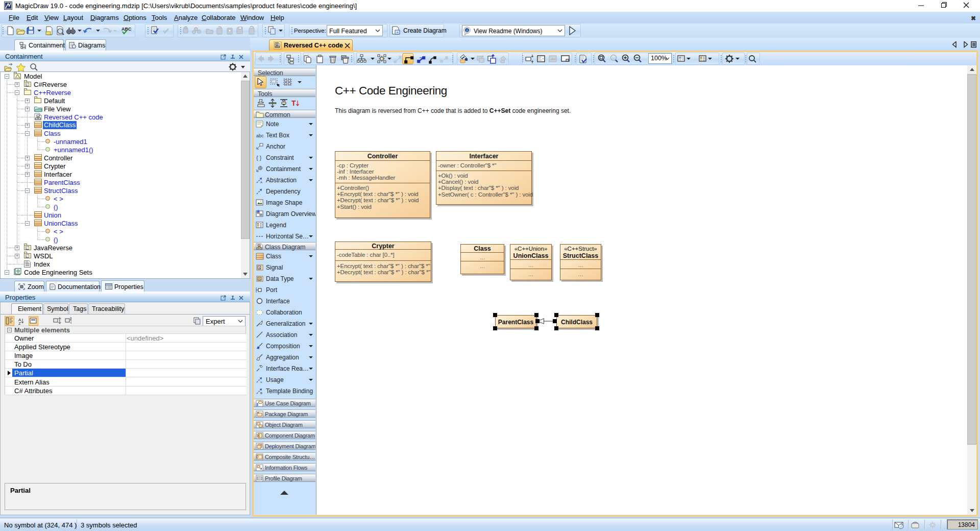 Image resolution: width=980 pixels, height=531 pixels. I want to click on svg-text: Create Diagram, so click(425, 31).